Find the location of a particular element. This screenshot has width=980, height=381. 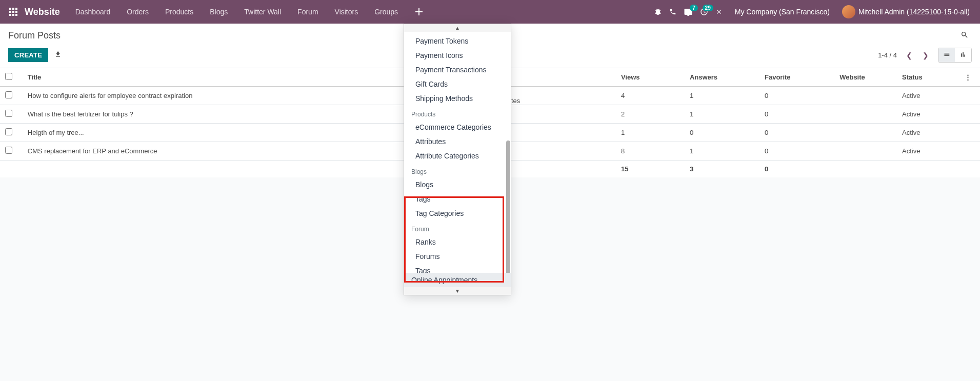

create-button: CREATE is located at coordinates (28, 55).